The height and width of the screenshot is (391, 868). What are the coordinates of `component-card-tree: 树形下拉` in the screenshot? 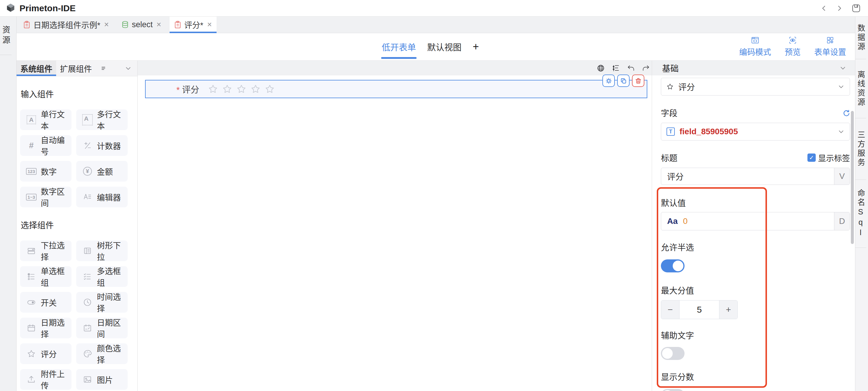 It's located at (102, 251).